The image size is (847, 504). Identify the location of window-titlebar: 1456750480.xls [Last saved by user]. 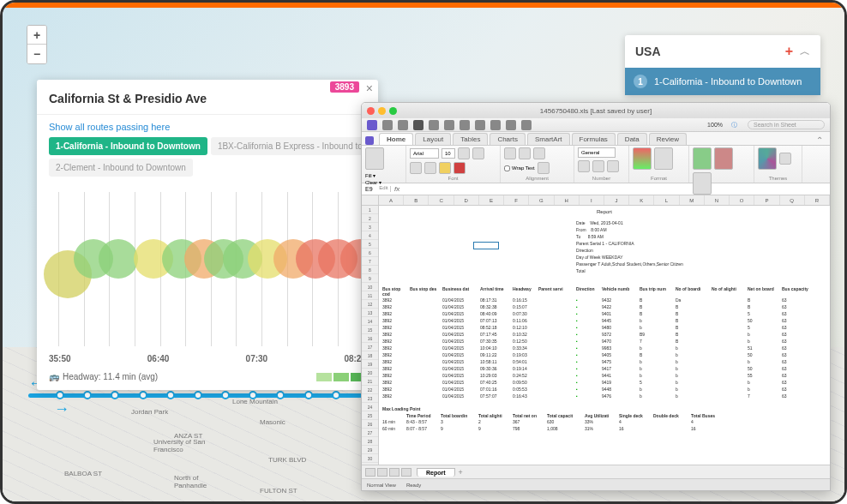
(596, 111).